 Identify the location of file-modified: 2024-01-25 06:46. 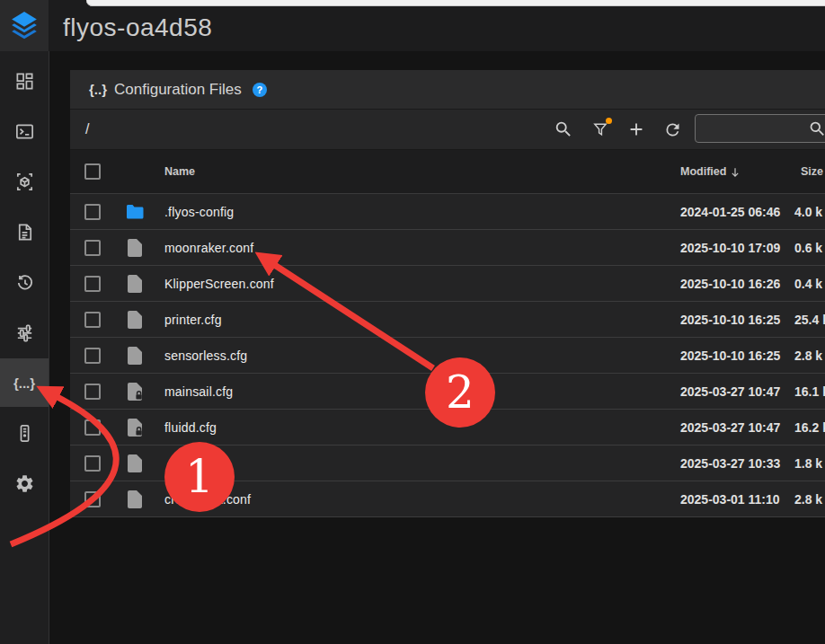
(730, 212).